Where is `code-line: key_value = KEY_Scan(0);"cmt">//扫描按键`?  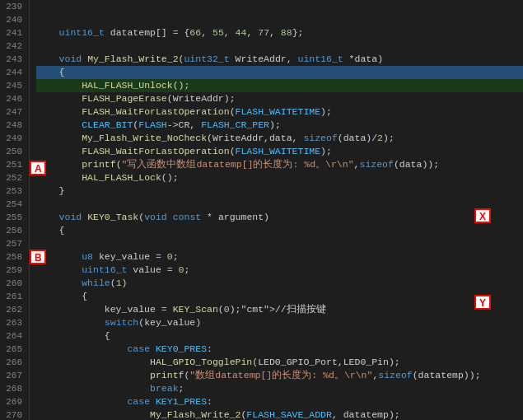
code-line: key_value = KEY_Scan(0);"cmt">//扫描按键 is located at coordinates (280, 310).